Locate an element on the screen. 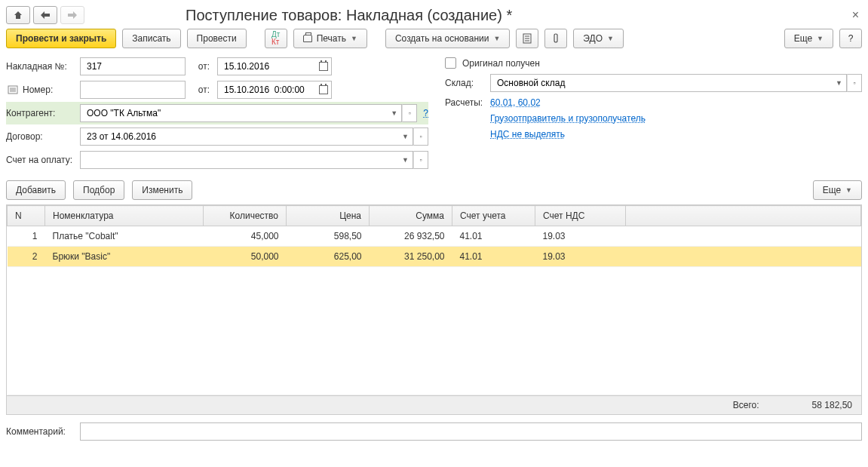 The height and width of the screenshot is (467, 868). edo-button: ЭДО▼ is located at coordinates (599, 38).